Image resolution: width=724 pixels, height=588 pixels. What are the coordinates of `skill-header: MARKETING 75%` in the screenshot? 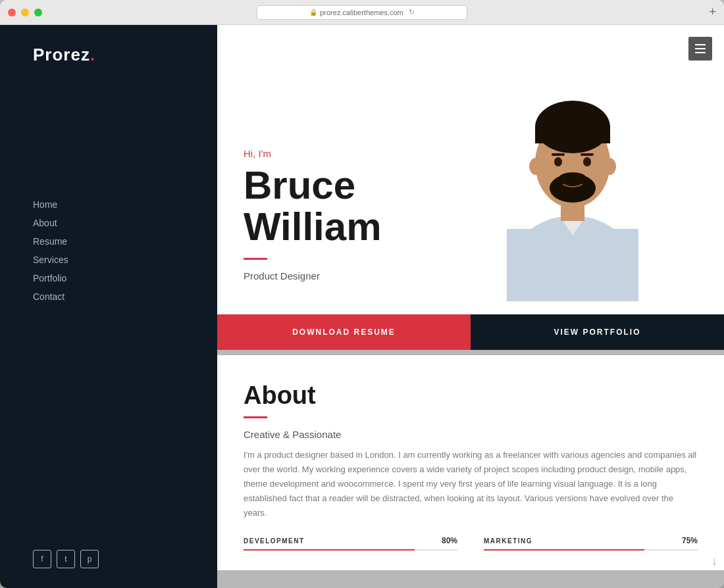 It's located at (591, 541).